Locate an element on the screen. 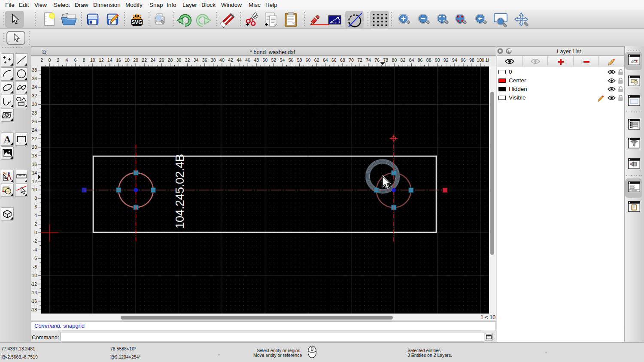 This screenshot has height=362, width=644. svg-text: 104.245.02.4B is located at coordinates (179, 191).